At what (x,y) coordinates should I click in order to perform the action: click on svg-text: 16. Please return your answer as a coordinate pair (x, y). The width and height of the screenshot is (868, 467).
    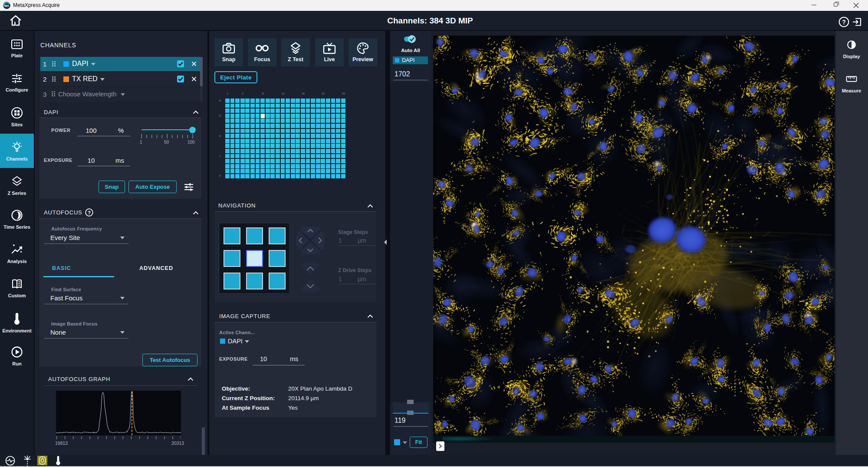
    Looking at the image, I should click on (303, 94).